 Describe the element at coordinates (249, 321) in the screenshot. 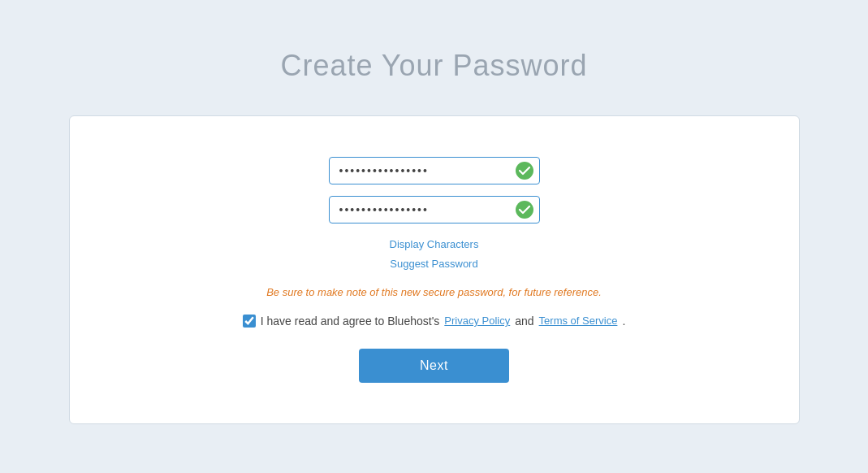

I see `agreement-checkbox` at that location.